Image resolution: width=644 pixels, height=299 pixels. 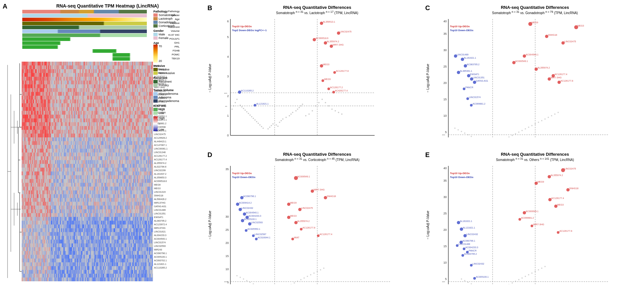 I want to click on svg-rect-2023, so click(x=69, y=117).